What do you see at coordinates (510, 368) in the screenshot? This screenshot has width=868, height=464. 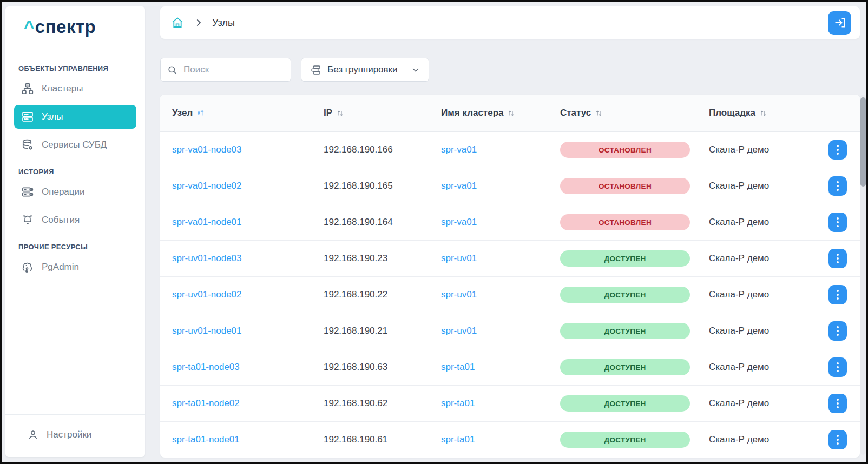 I see `table-row: spr-ta01-node03 192.168.190.63 spr-ta01 …` at bounding box center [510, 368].